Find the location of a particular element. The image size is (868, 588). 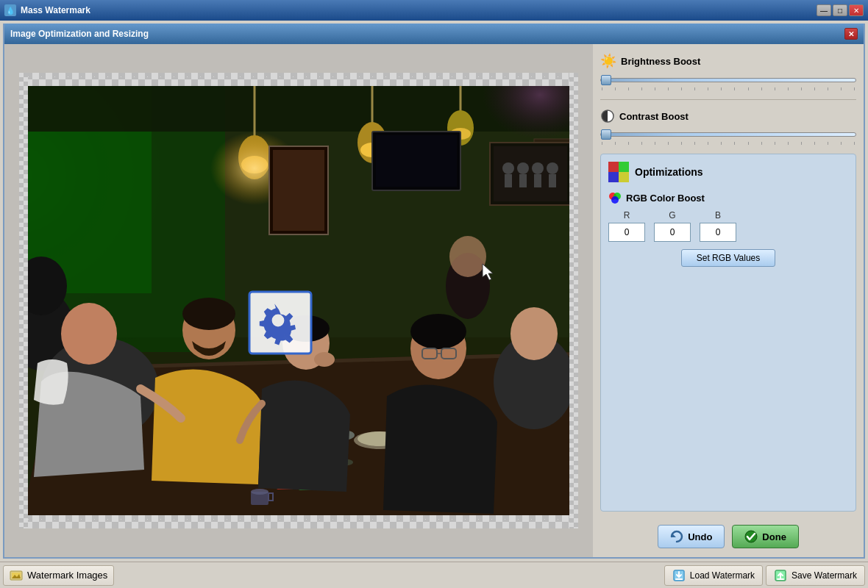

g-field-group: G is located at coordinates (672, 226).